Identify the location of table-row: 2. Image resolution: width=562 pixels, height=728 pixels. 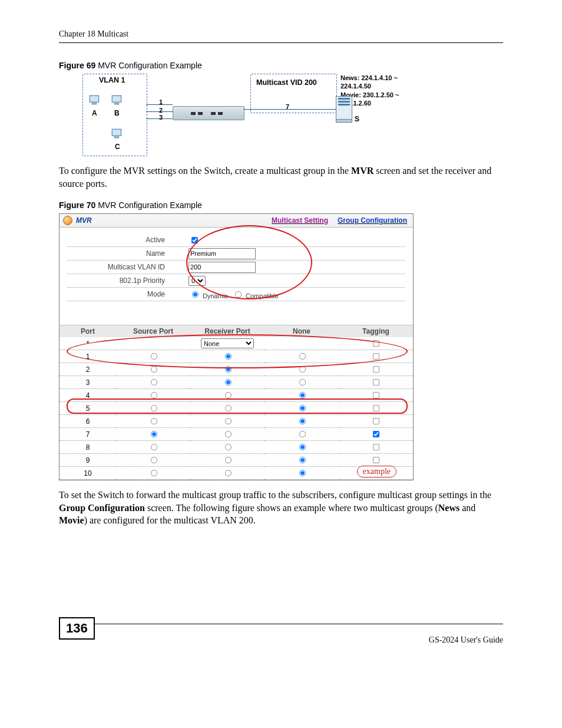
(236, 370).